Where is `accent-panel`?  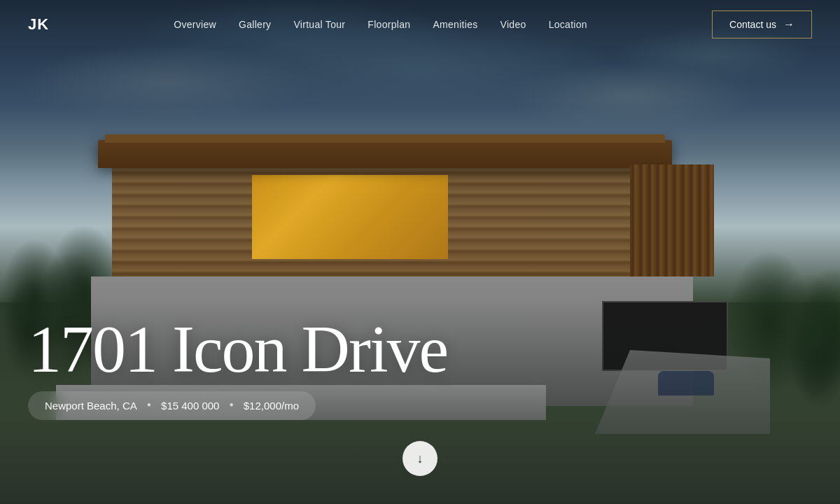
accent-panel is located at coordinates (350, 217).